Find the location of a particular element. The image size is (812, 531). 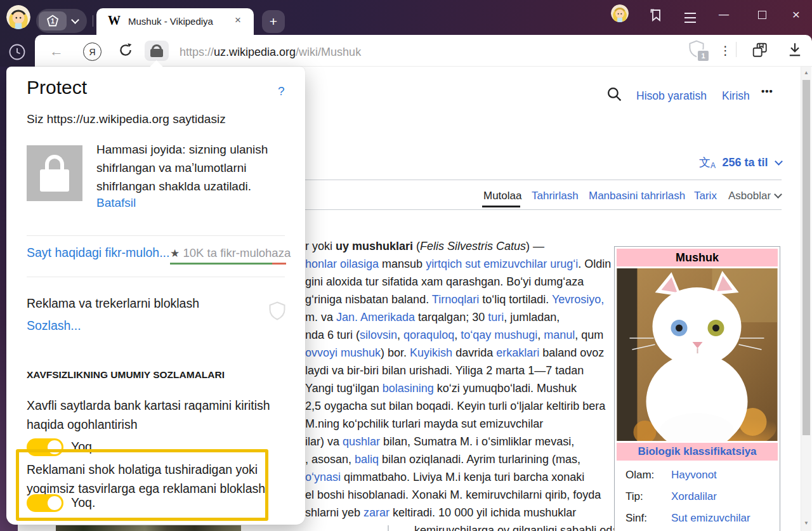

article-link: silovsin is located at coordinates (378, 335).